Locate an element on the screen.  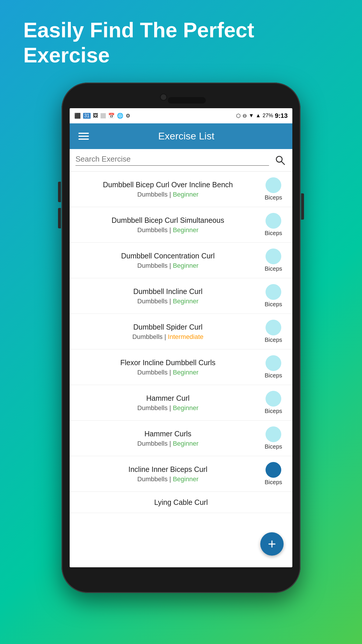
exercise-name: Flexor Incline Dumbbell Curls is located at coordinates (168, 363).